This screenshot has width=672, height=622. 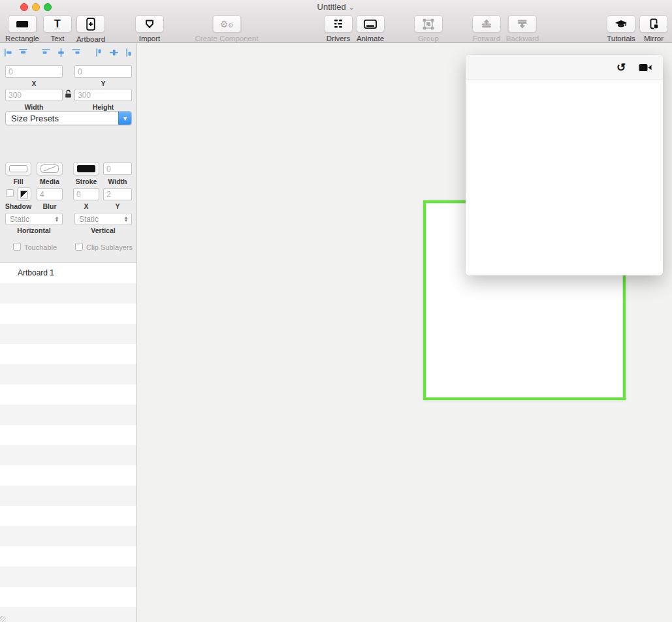 What do you see at coordinates (118, 194) in the screenshot?
I see `shadow-y-input` at bounding box center [118, 194].